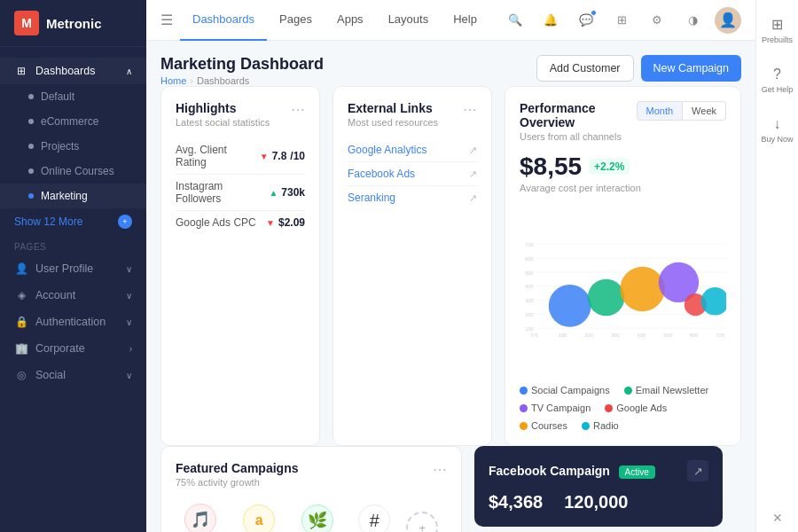 The width and height of the screenshot is (798, 532). Describe the element at coordinates (409, 20) in the screenshot. I see `tab-layouts: Layouts` at that location.